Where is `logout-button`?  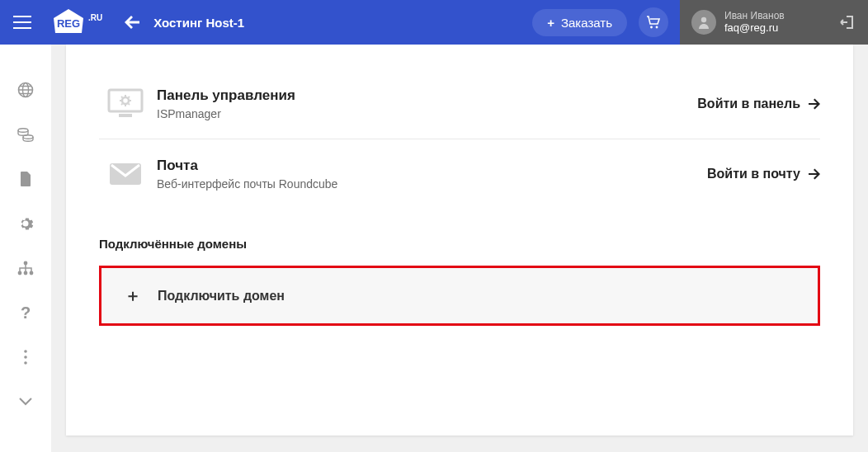
logout-button is located at coordinates (848, 22).